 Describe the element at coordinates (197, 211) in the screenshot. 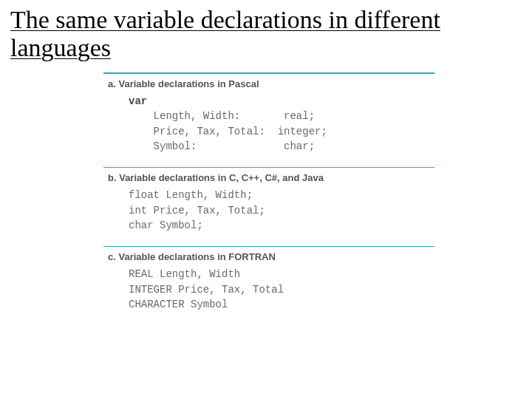

I see `code-line: int Price, Tax, Total;` at that location.